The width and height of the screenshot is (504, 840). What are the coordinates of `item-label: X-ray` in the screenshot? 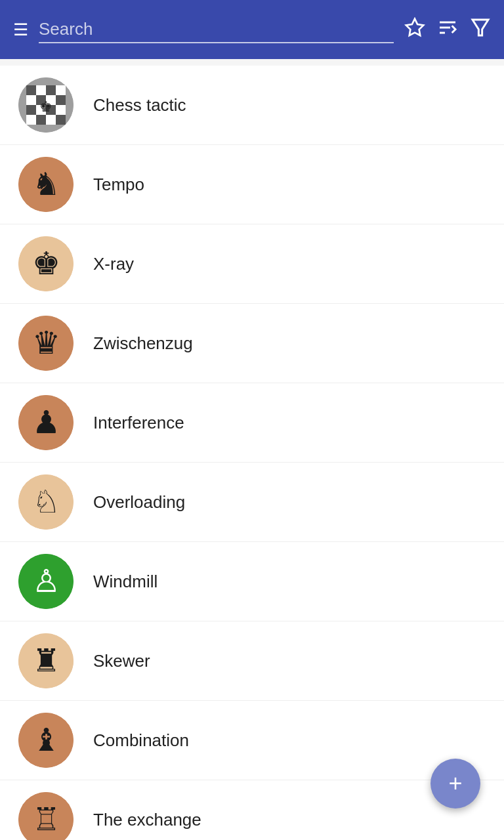 It's located at (114, 264).